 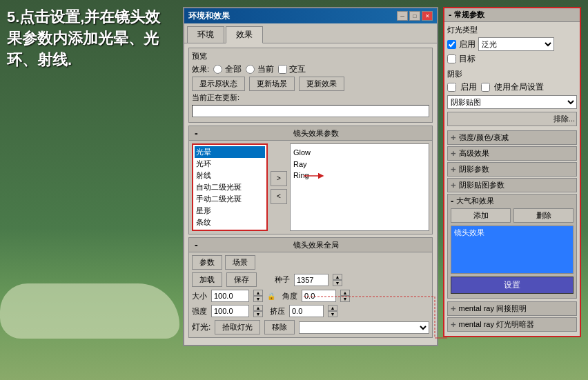 I want to click on dialog-titlebar: 环境和效果 ─ □ ✕, so click(x=311, y=16).